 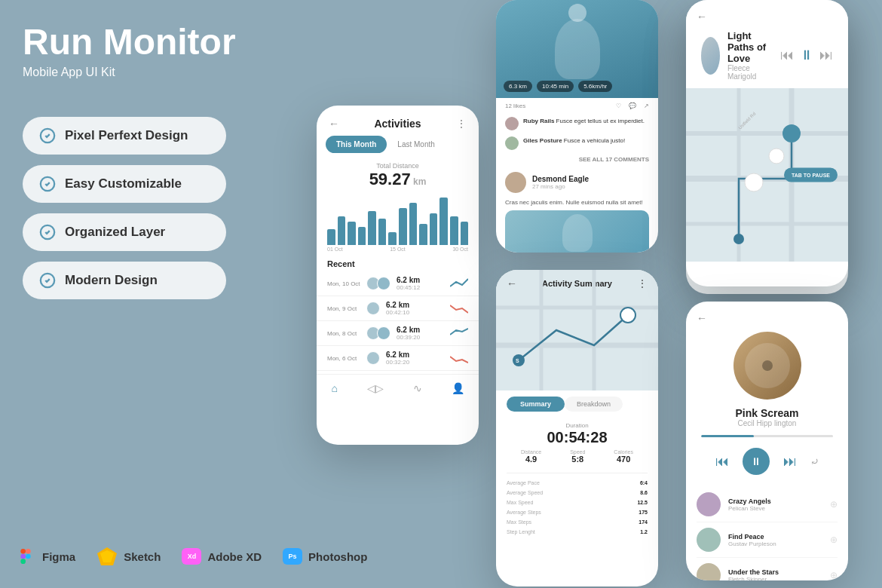 I want to click on tab-last-month: Last Month, so click(x=416, y=145).